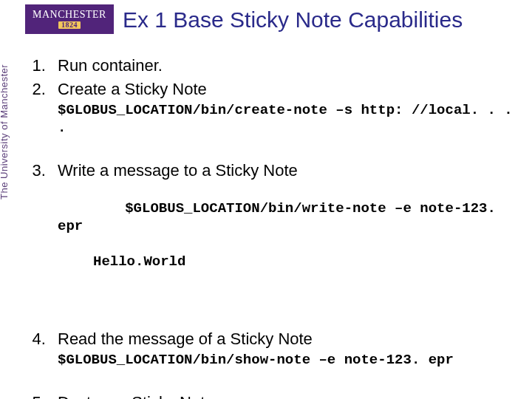 The width and height of the screenshot is (532, 399). I want to click on step-4-label: Read the message of a Sticky Note, so click(185, 338).